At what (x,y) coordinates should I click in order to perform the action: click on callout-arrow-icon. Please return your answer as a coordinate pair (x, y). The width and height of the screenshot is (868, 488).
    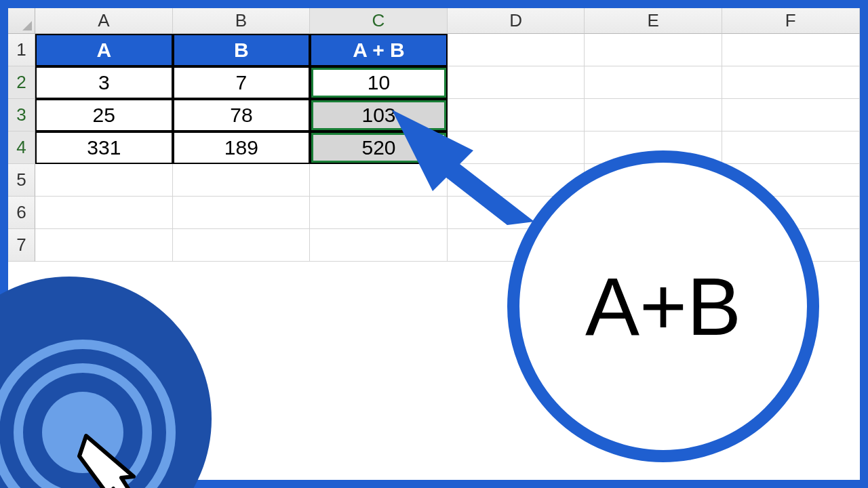
    Looking at the image, I should click on (467, 167).